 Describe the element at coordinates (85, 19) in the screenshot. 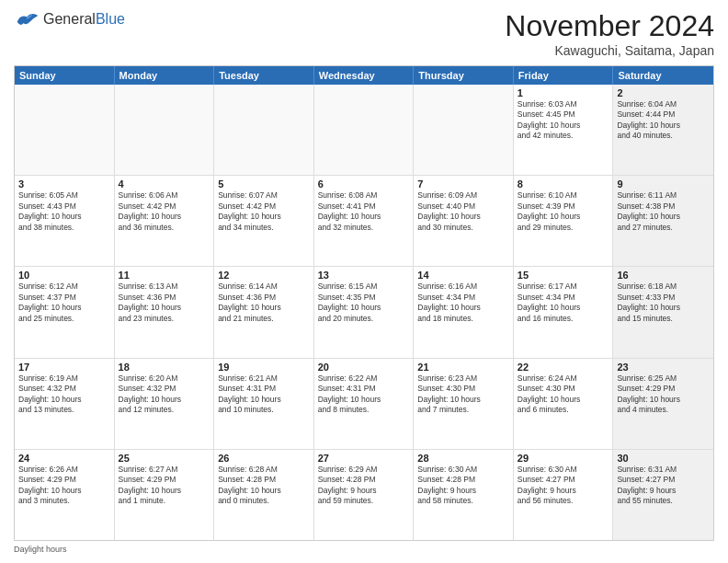

I see `logo-text: GeneralBlue` at that location.